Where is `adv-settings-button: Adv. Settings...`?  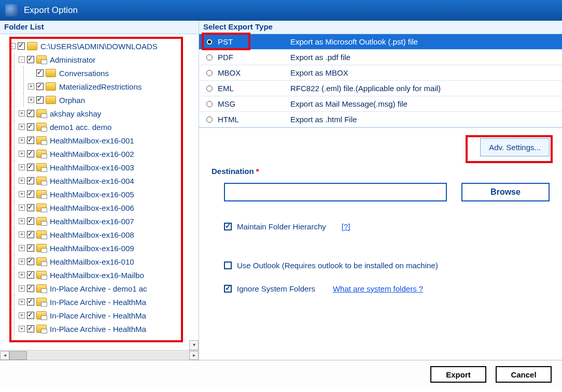 adv-settings-button: Adv. Settings... is located at coordinates (515, 147).